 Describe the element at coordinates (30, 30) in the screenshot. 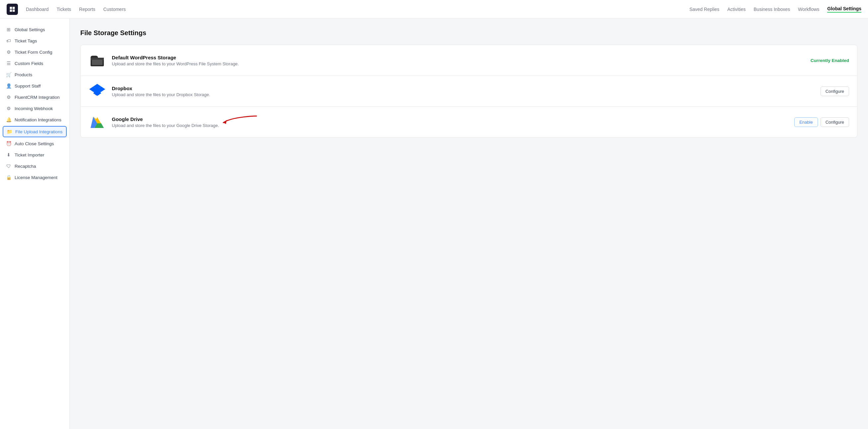

I see `sidebar-label-global-settings: Global Settings` at that location.